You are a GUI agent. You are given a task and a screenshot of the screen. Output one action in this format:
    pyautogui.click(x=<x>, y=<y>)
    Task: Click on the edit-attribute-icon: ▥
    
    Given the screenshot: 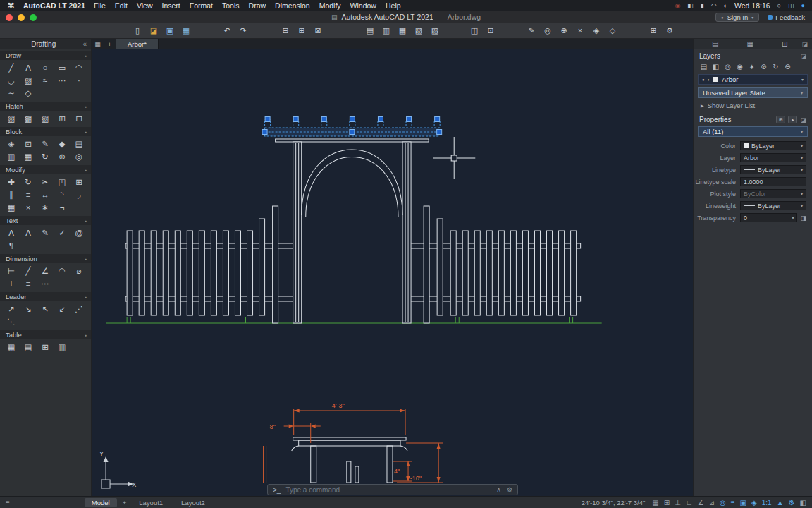 What is the action you would take?
    pyautogui.click(x=11, y=157)
    